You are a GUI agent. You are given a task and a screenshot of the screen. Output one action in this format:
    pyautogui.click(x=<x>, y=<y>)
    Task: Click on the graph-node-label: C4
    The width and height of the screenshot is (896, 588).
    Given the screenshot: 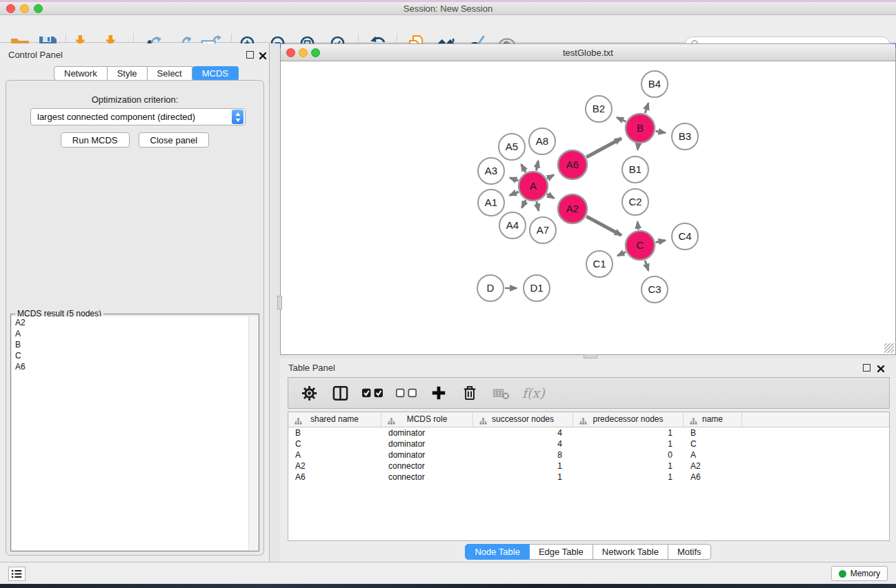 What is the action you would take?
    pyautogui.click(x=684, y=236)
    